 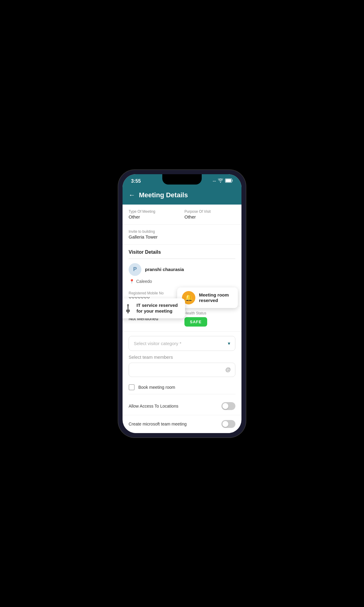 I want to click on health-status-label: Health Status, so click(x=210, y=313).